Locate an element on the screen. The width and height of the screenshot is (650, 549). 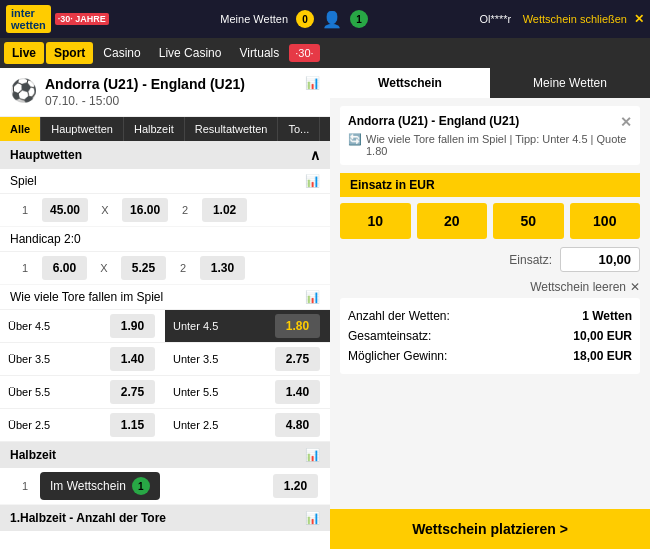
quick-amounts: 10 20 50 100 is located at coordinates (490, 221).